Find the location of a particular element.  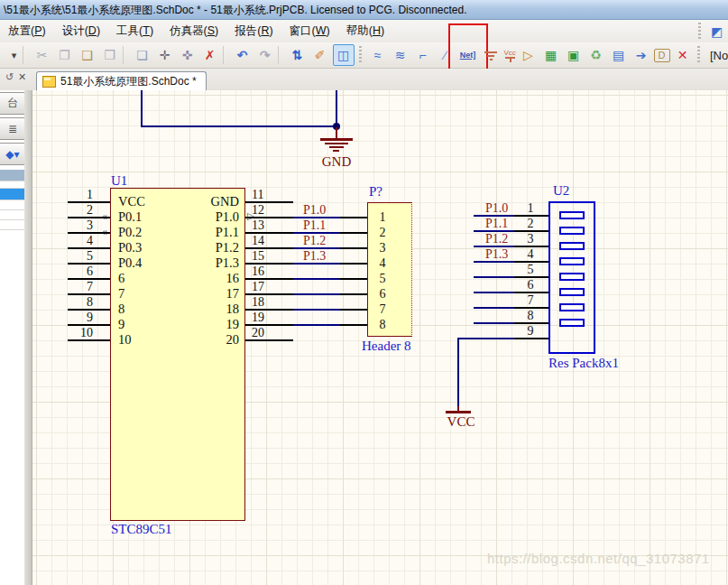

cut-icon: ✂ is located at coordinates (42, 55).